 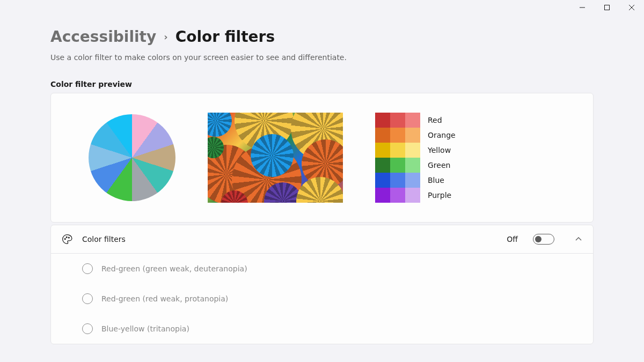 What do you see at coordinates (322, 269) in the screenshot?
I see `filter-option: Red-green (green weak, deuteranopia)` at bounding box center [322, 269].